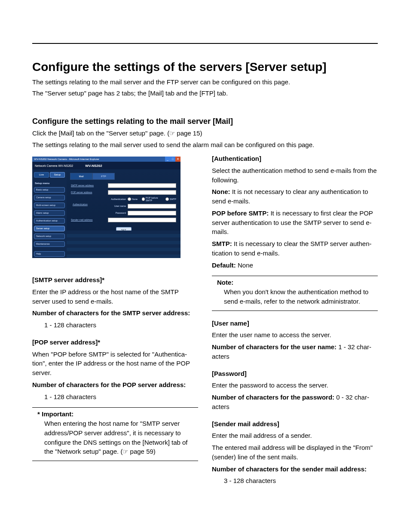 This screenshot has width=410, height=532. I want to click on input-pass, so click(152, 213).